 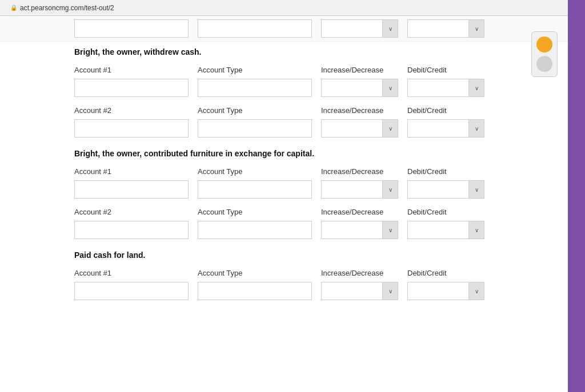 I want to click on section-contributed-furniture-title: Bright, the owner, contributed furniture…, so click(x=292, y=153).